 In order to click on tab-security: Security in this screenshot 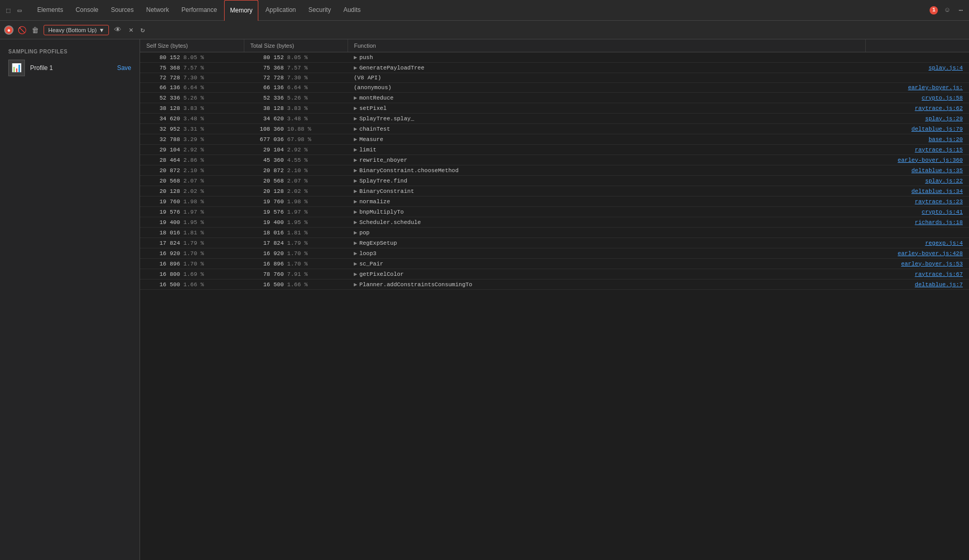, I will do `click(320, 10)`.